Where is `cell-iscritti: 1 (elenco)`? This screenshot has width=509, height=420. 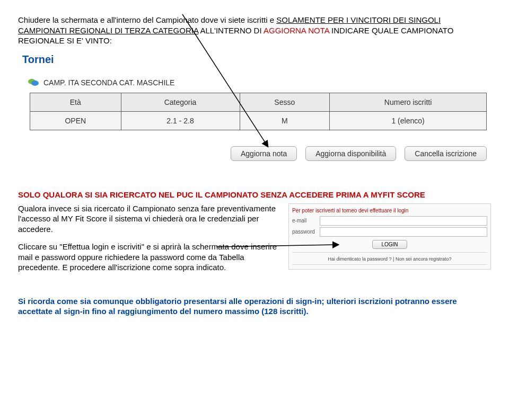 cell-iscritti: 1 (elenco) is located at coordinates (408, 121).